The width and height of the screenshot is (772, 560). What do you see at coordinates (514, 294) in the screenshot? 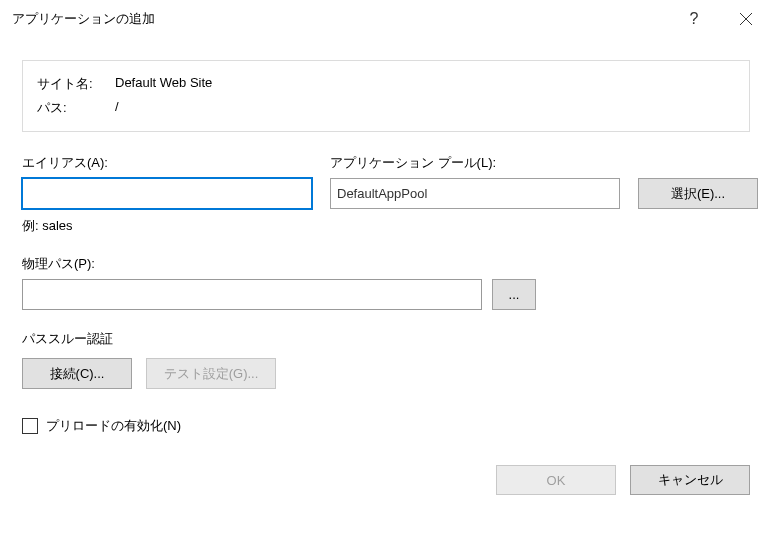
I see `ellipsis-icon: ...` at bounding box center [514, 294].